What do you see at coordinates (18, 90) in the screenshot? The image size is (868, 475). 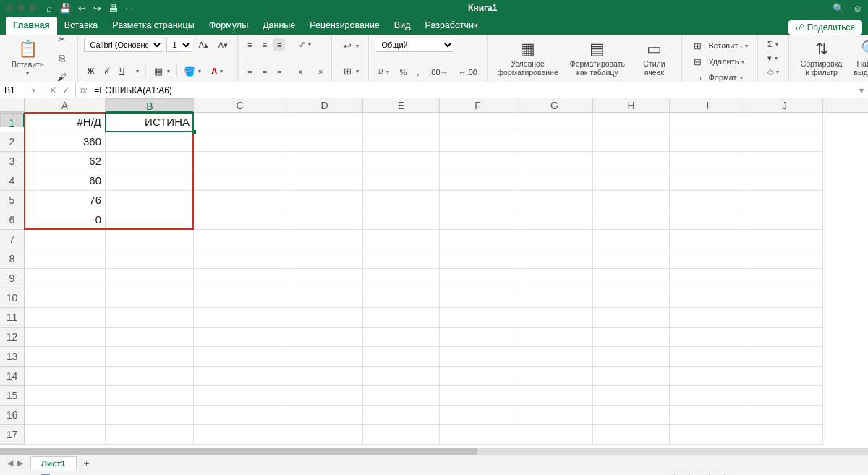 I see `name-box-input` at bounding box center [18, 90].